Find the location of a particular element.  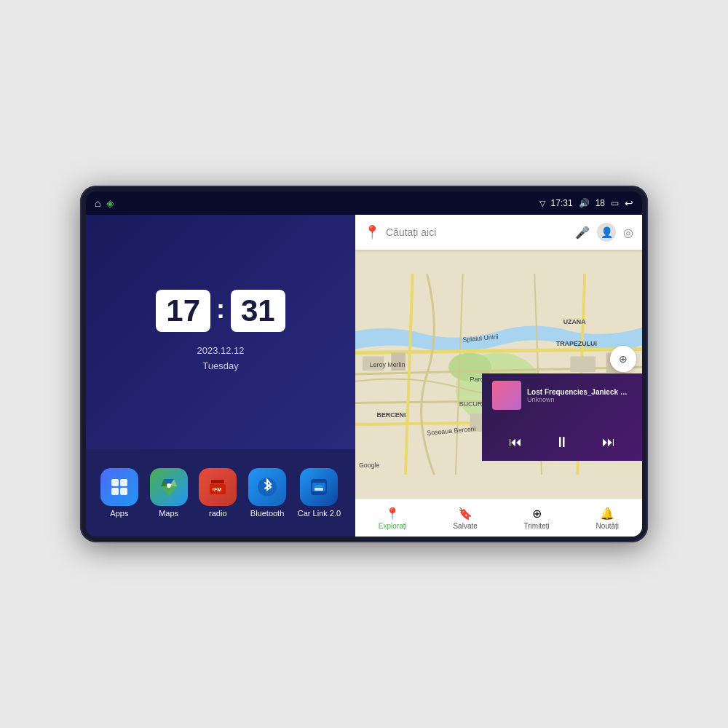

carlink-icon is located at coordinates (319, 487).